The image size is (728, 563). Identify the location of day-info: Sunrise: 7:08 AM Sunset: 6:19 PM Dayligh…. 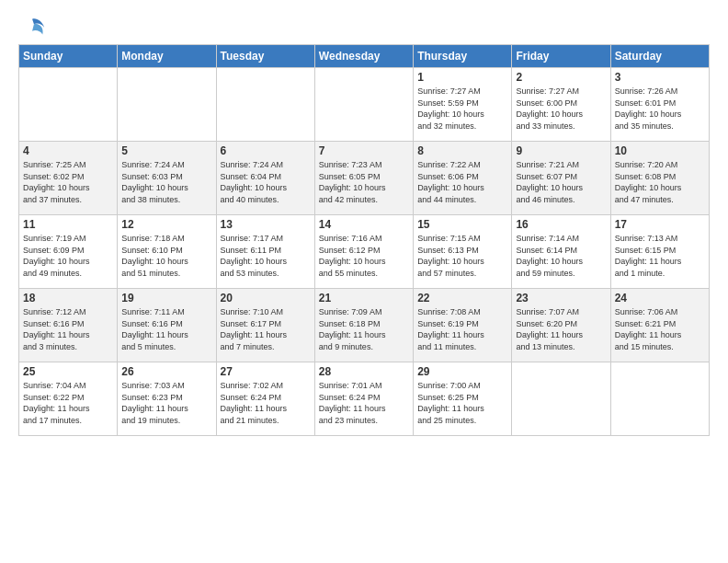
(462, 329).